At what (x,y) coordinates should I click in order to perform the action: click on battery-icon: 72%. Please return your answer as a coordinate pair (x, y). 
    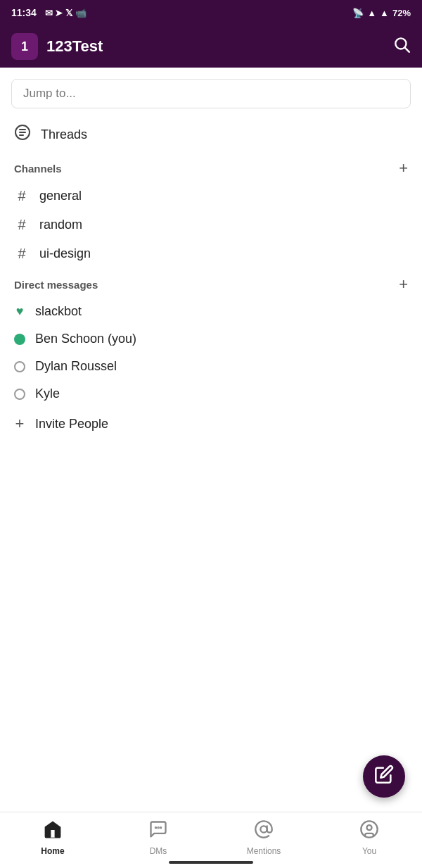
    Looking at the image, I should click on (402, 13).